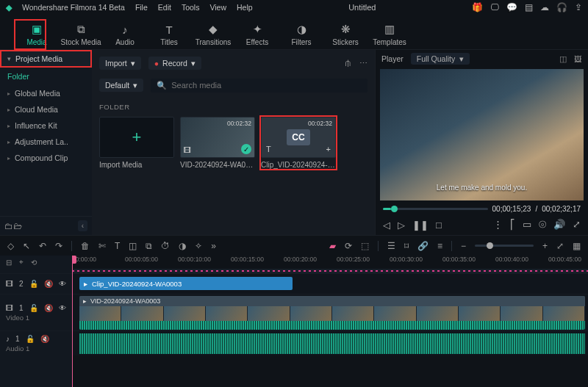  Describe the element at coordinates (435, 209) in the screenshot. I see `progress-bar` at that location.